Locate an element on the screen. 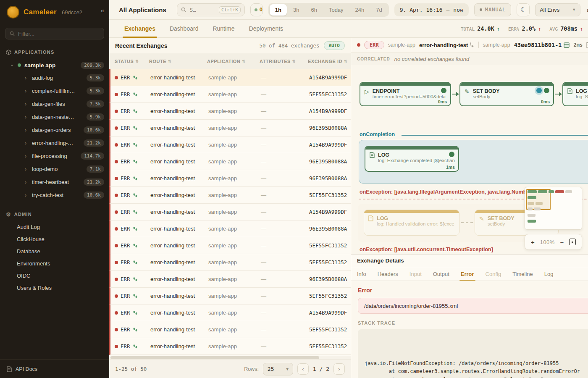 This screenshot has height=378, width=588. date-range-picker: 9. Apr. 16:16 — now is located at coordinates (432, 10).